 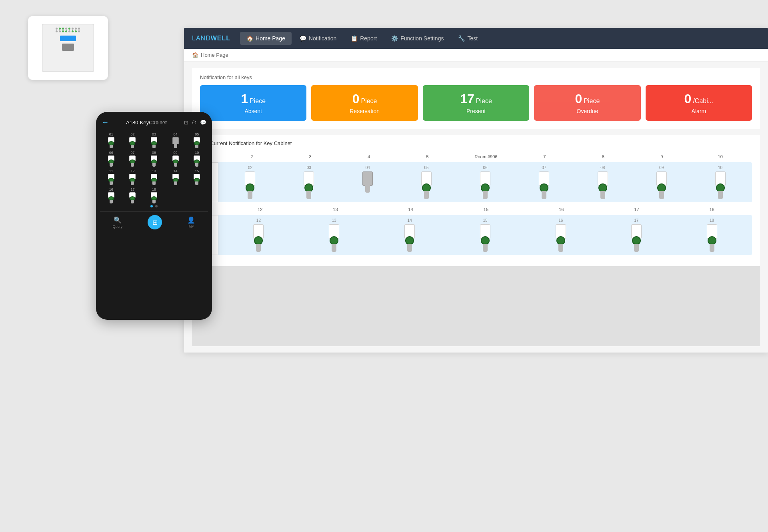 What do you see at coordinates (368, 182) in the screenshot?
I see `key-cell-0-2: 04` at bounding box center [368, 182].